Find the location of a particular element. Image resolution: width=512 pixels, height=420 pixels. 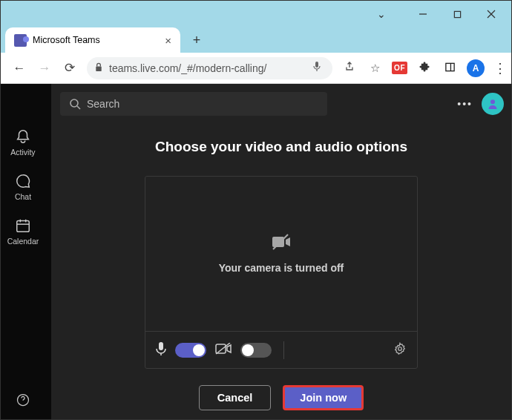

tab-title: Microsoft Teams is located at coordinates (67, 40).